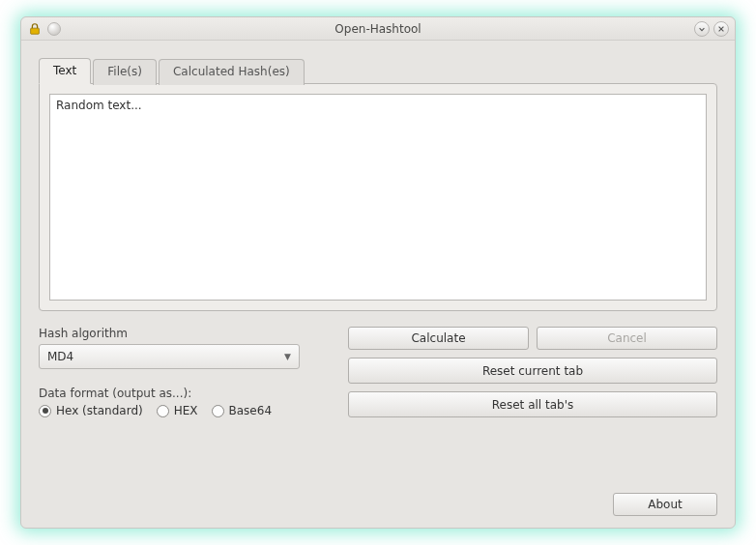 The height and width of the screenshot is (545, 756). What do you see at coordinates (91, 411) in the screenshot?
I see `radio-hex-standard: Hex (standard)` at bounding box center [91, 411].